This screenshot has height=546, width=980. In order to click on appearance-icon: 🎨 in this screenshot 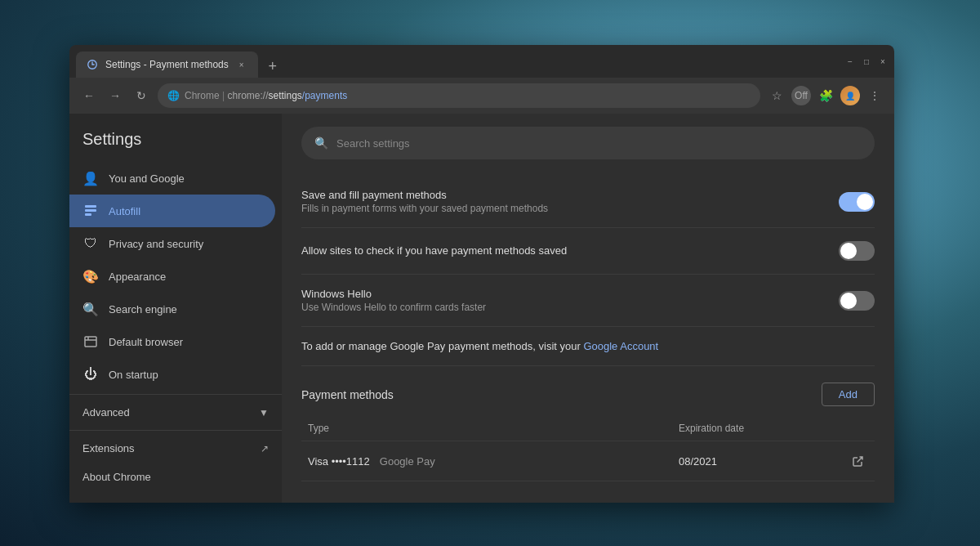, I will do `click(91, 276)`.